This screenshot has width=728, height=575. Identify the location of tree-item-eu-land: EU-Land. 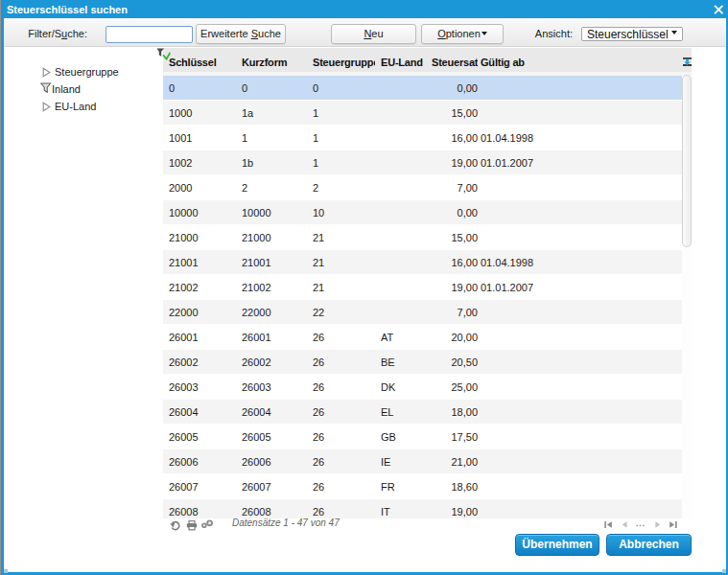
(83, 107).